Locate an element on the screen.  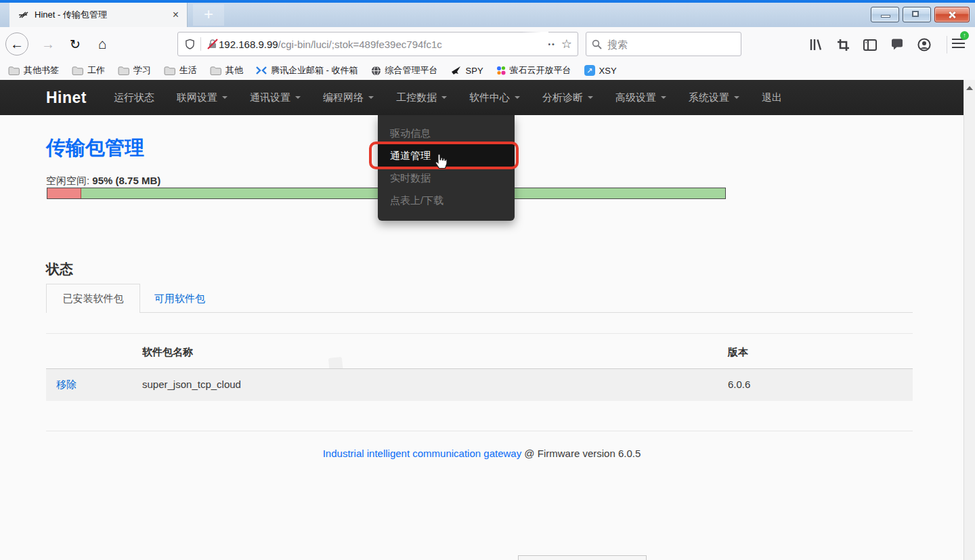
package-name-cell: super_json_tcp_cloud is located at coordinates (192, 385).